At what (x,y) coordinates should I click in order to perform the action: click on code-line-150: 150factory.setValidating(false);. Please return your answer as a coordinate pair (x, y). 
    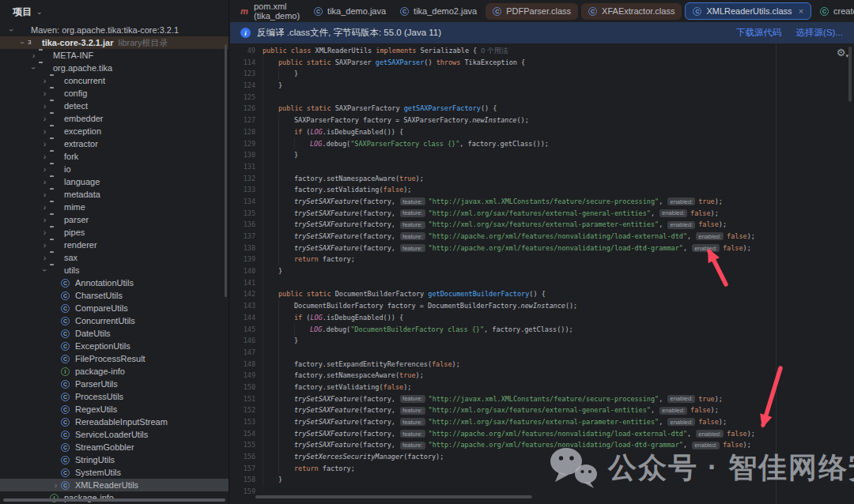
    Looking at the image, I should click on (542, 387).